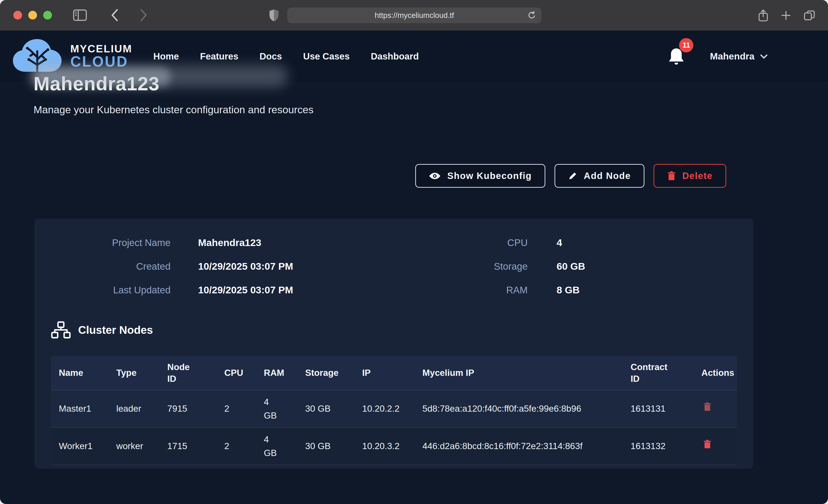 Image resolution: width=828 pixels, height=504 pixels. Describe the element at coordinates (101, 62) in the screenshot. I see `brand-name-line2: CLOUD` at that location.